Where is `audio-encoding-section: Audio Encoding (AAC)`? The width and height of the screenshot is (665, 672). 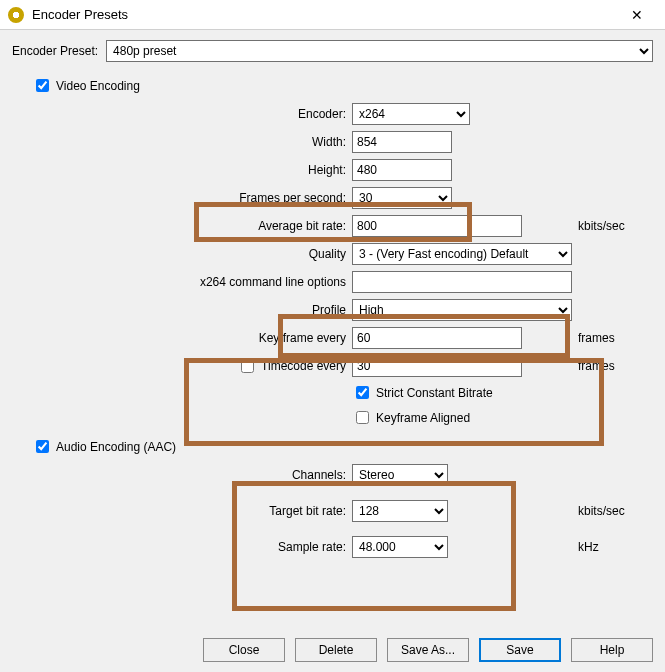
audio-encoding-section: Audio Encoding (AAC) is located at coordinates (342, 446).